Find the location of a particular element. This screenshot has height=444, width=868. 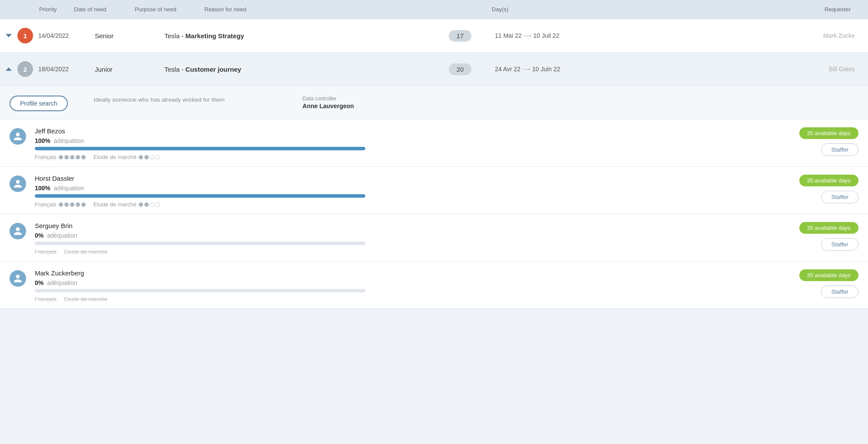

candidate-right-horst: 35 available days Staffer is located at coordinates (829, 189).